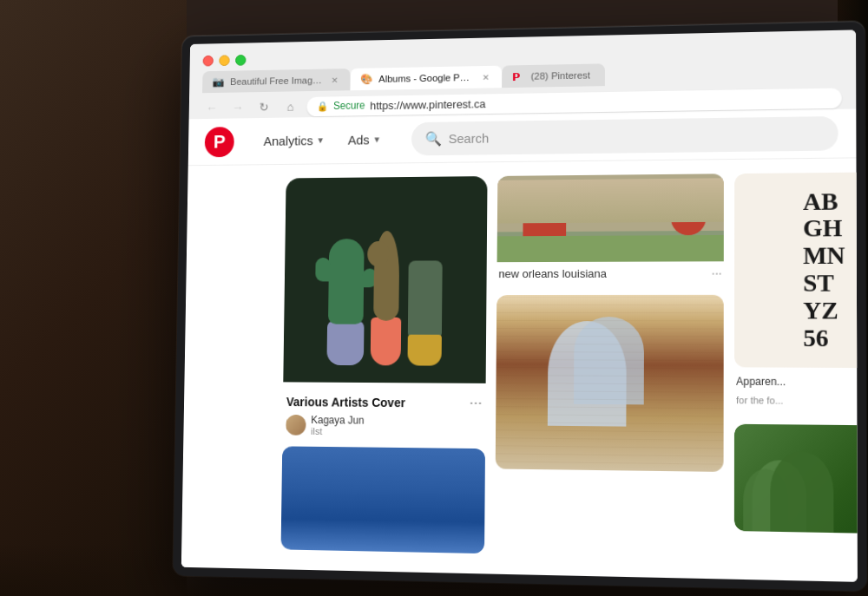  I want to click on back-button: ←, so click(212, 108).